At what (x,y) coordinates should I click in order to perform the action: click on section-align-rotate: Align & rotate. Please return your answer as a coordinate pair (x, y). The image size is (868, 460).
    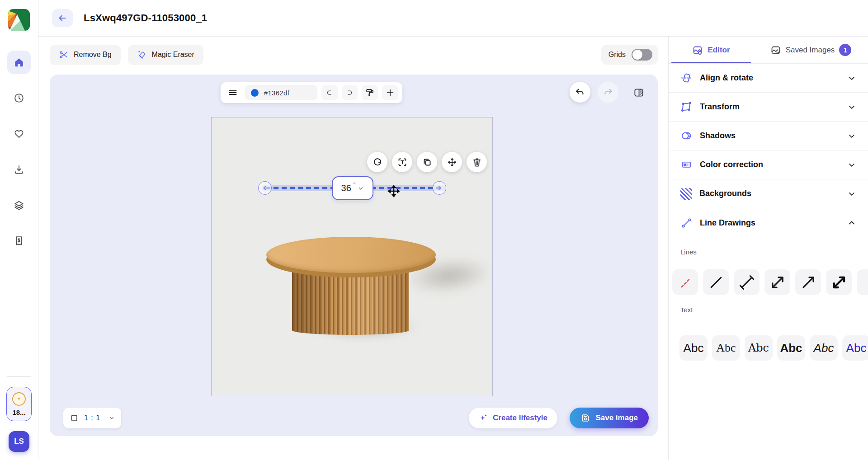
    Looking at the image, I should click on (769, 78).